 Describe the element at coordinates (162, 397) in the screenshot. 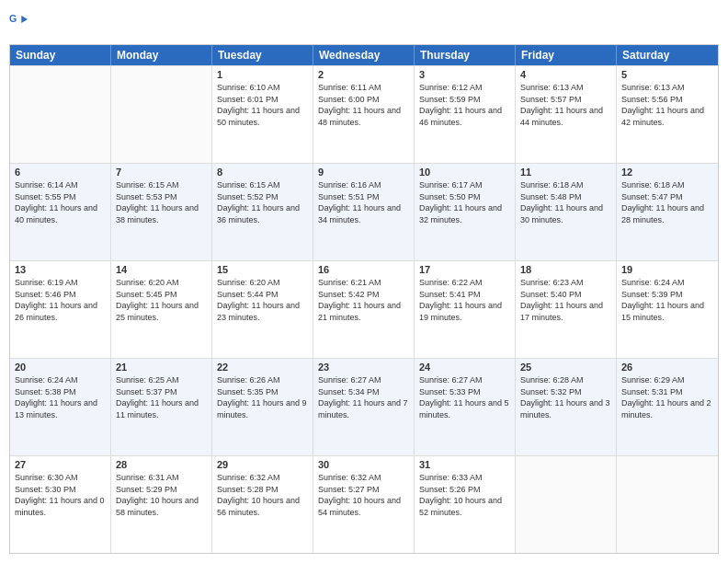

I see `day-info: Sunrise: 6:25 AM Sunset: 5:37 PM Dayligh…` at that location.